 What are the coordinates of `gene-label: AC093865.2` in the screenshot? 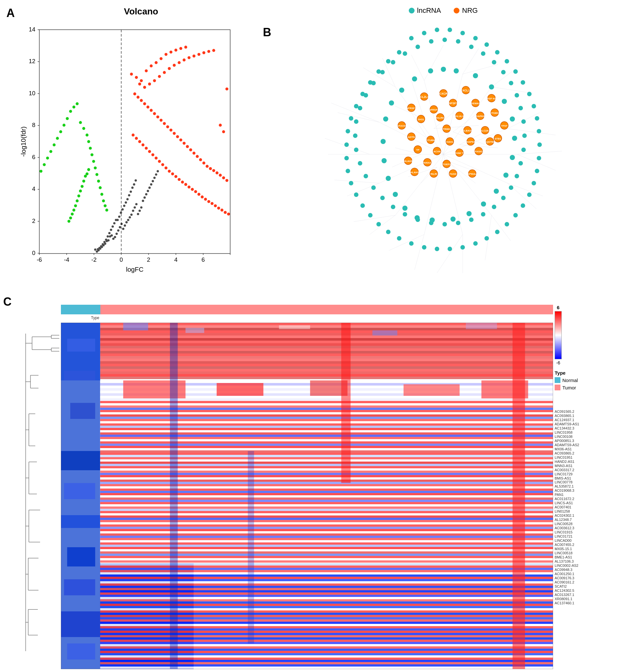 It's located at (589, 453).